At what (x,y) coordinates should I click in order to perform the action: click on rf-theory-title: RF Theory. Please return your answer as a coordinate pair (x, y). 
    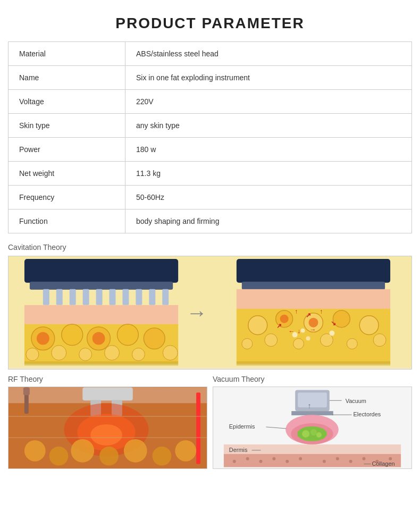
    Looking at the image, I should click on (107, 378).